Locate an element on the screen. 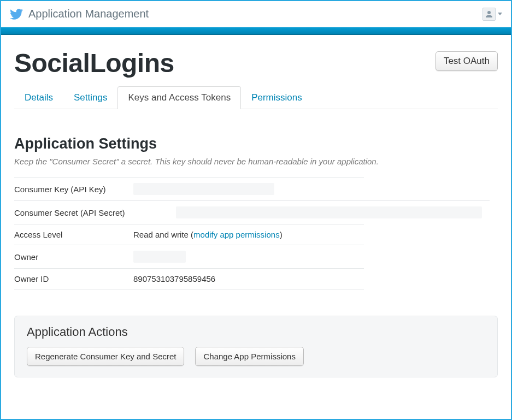  twitter-bird-icon is located at coordinates (16, 14).